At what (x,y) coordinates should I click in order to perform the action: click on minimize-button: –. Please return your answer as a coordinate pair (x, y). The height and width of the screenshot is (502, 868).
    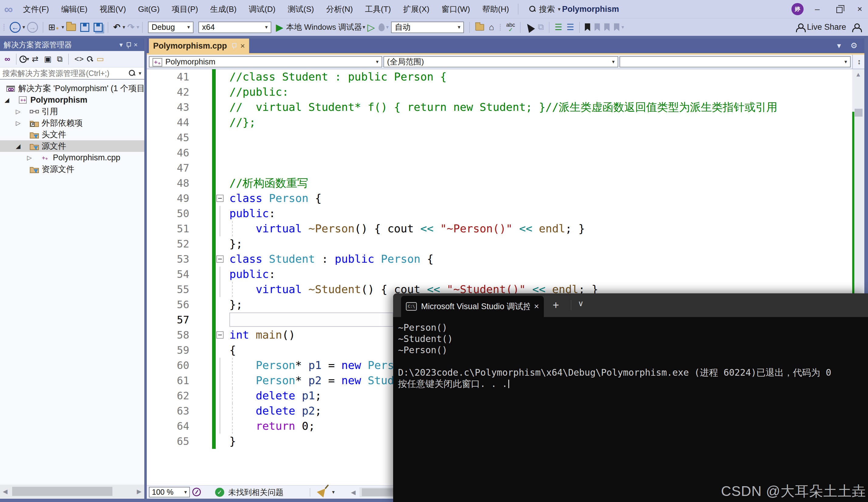
    Looking at the image, I should click on (817, 9).